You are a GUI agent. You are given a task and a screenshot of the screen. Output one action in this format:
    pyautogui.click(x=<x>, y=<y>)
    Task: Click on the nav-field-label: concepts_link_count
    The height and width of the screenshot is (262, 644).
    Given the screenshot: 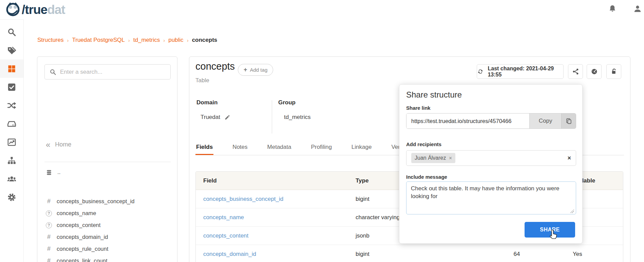 What is the action you would take?
    pyautogui.click(x=82, y=260)
    